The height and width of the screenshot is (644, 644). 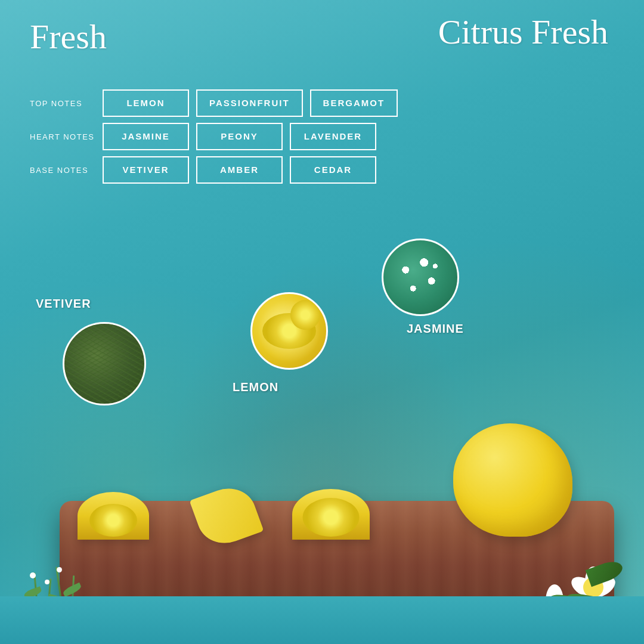 I want to click on lemon-half-left, so click(x=113, y=516).